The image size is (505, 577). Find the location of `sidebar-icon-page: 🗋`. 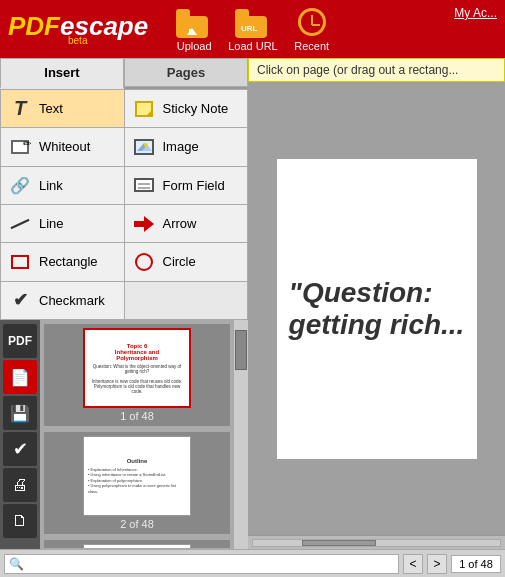

sidebar-icon-page: 🗋 is located at coordinates (20, 521).